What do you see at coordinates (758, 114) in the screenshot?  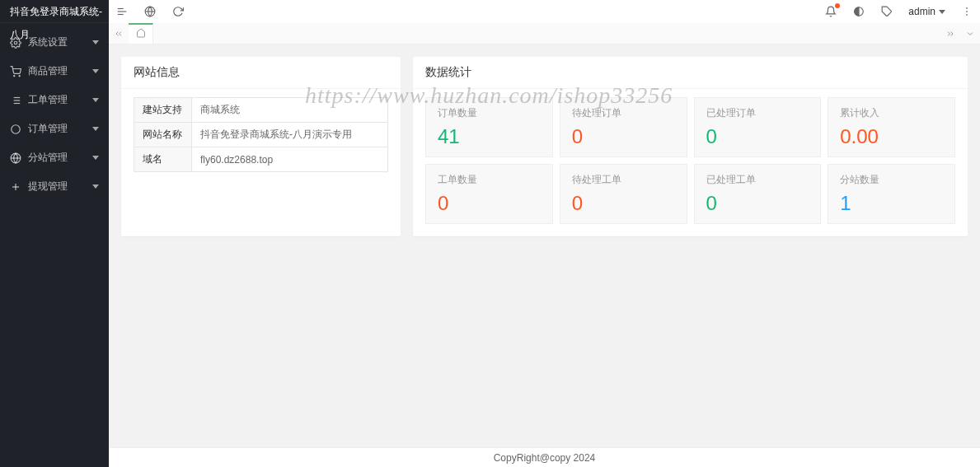 I see `stat-label: 已处理订单` at bounding box center [758, 114].